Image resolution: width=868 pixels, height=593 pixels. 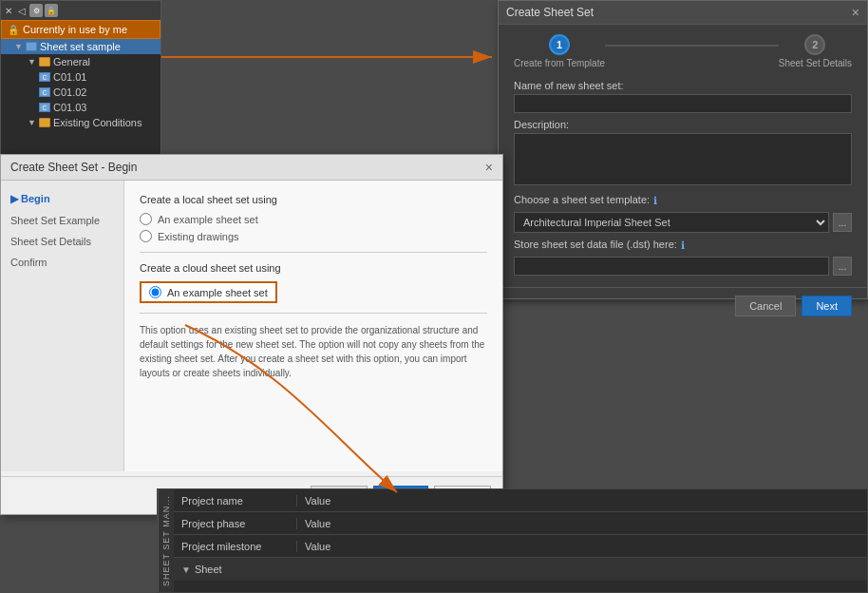 I want to click on close-btn: ✕, so click(x=9, y=11).